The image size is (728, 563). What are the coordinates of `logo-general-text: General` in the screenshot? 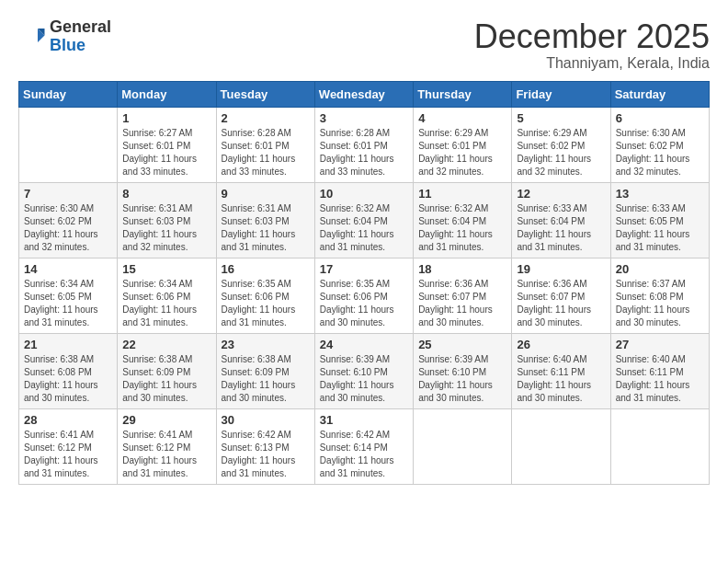 It's located at (81, 28).